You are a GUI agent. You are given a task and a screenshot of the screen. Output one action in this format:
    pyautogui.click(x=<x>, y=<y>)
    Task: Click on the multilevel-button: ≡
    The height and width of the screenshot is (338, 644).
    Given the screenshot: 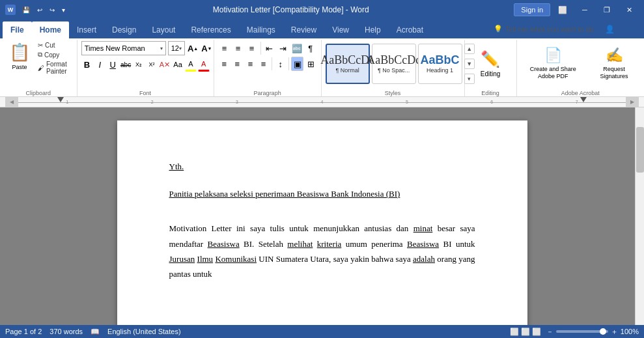 What is the action you would take?
    pyautogui.click(x=252, y=48)
    